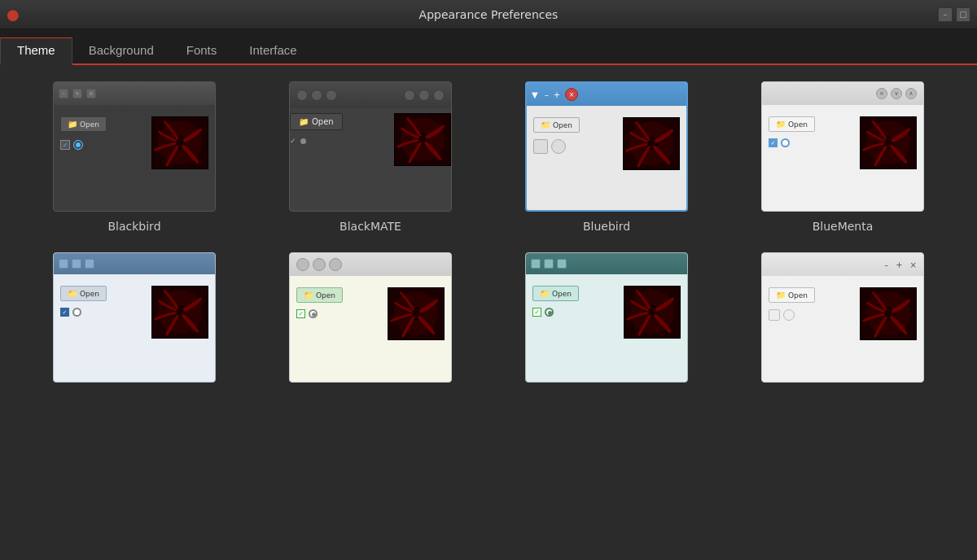 The image size is (977, 560). I want to click on win-btn-close: ×, so click(91, 94).